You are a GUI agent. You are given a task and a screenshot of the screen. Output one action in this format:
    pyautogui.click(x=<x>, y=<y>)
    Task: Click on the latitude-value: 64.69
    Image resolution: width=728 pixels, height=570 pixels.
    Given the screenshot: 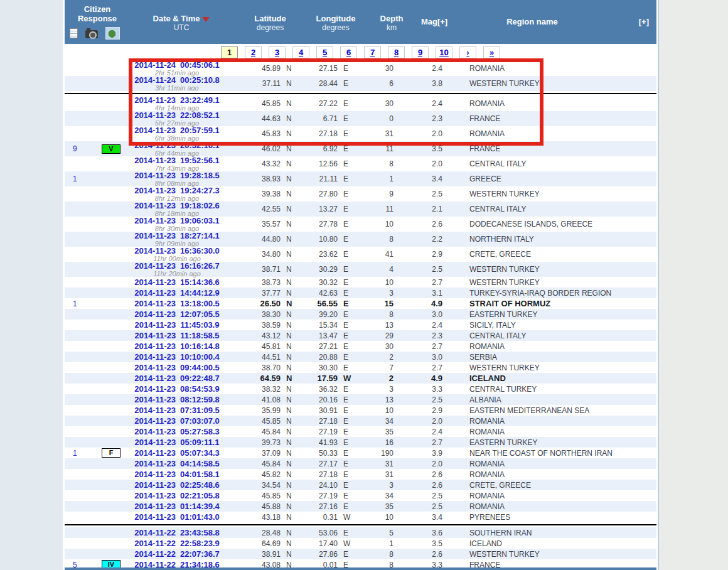 What is the action you would take?
    pyautogui.click(x=254, y=544)
    